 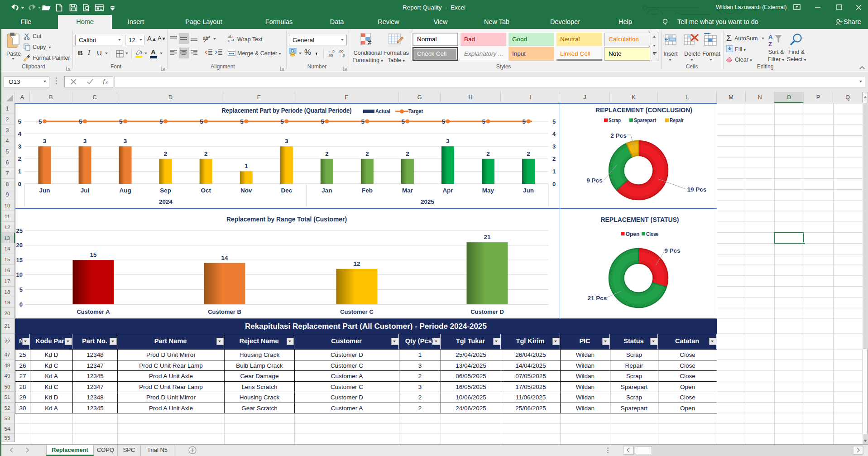 What do you see at coordinates (327, 190) in the screenshot?
I see `svg-text: Jan` at bounding box center [327, 190].